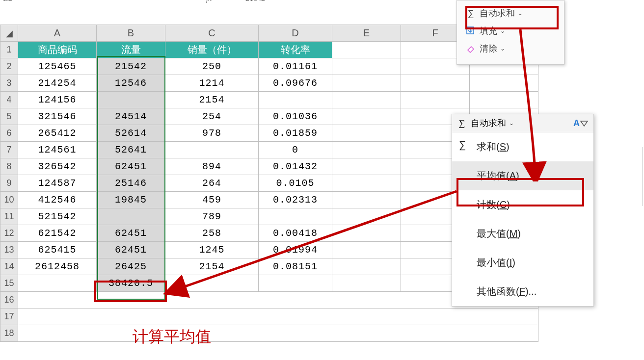  What do you see at coordinates (212, 67) in the screenshot?
I see `cell: 250` at bounding box center [212, 67].